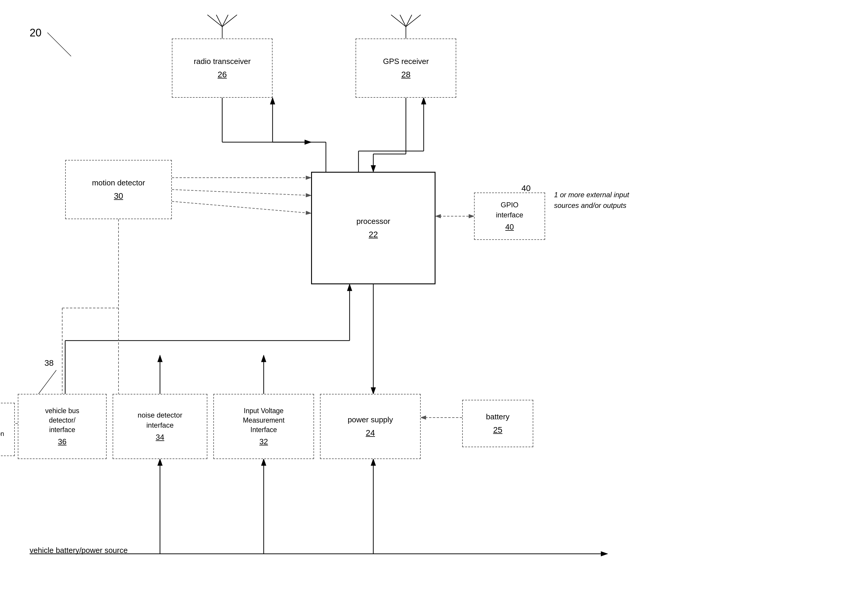 This screenshot has width=842, height=616. What do you see at coordinates (78, 550) in the screenshot?
I see `vehicle-power-label: vehicle battery/power source` at bounding box center [78, 550].